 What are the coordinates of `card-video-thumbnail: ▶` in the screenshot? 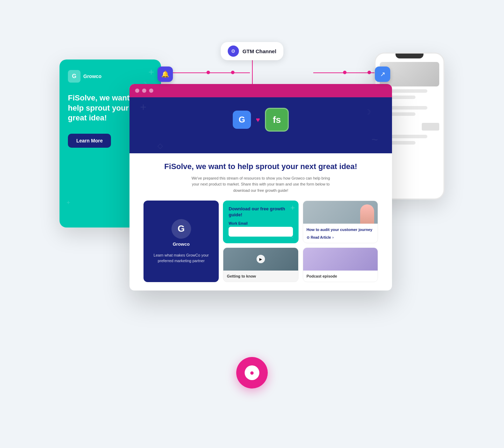 It's located at (260, 259).